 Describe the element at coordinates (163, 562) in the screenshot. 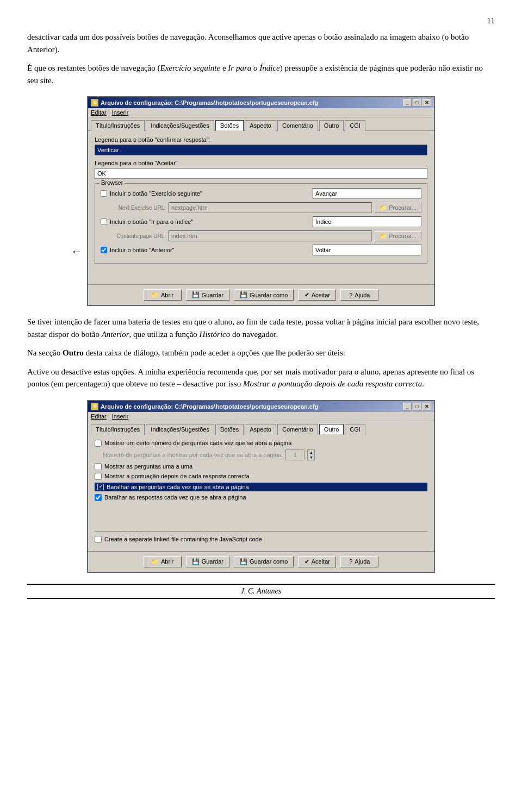

I see `btn2-abrir: 📁 Abrir` at that location.